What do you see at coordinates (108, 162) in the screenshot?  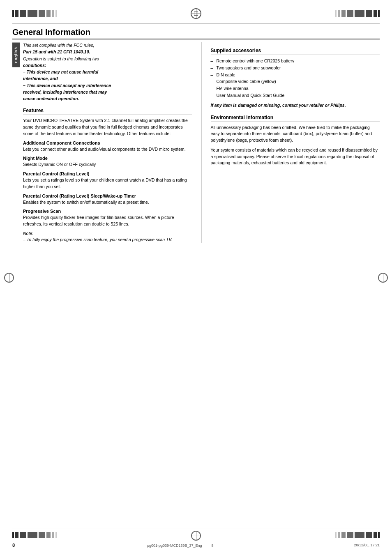 I see `feature-item-2: Night Mode Selects Dynamic ON or OFF cyc…` at bounding box center [108, 162].